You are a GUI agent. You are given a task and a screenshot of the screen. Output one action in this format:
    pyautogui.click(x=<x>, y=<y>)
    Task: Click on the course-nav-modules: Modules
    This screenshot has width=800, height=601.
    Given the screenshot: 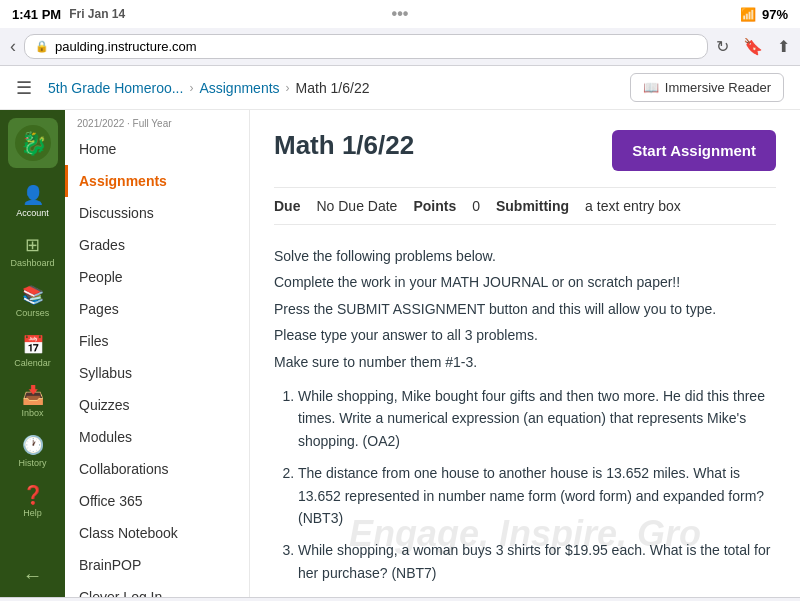 What is the action you would take?
    pyautogui.click(x=157, y=437)
    